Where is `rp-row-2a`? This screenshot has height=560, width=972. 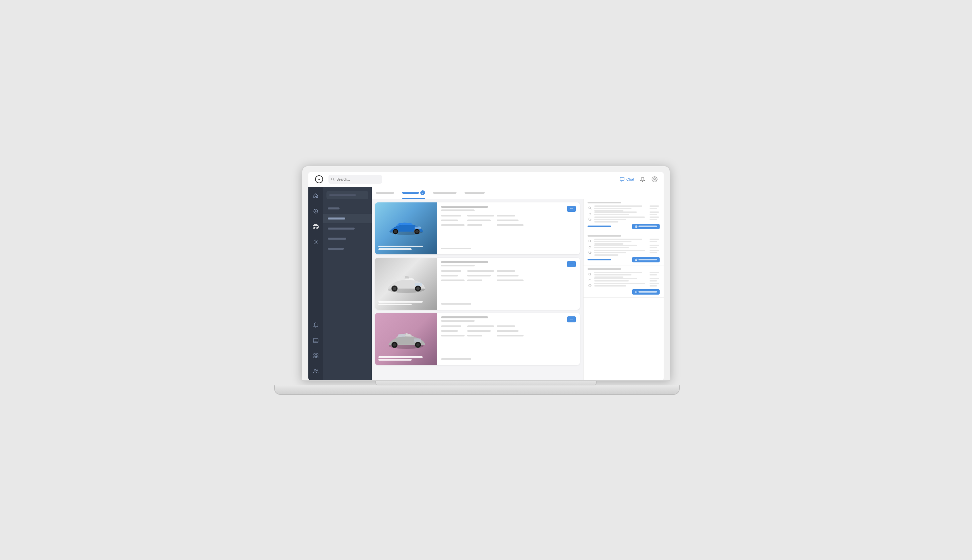 rp-row-2a is located at coordinates (624, 242).